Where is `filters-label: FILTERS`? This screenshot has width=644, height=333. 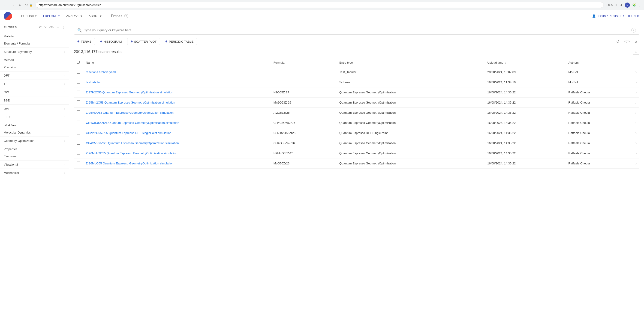
filters-label: FILTERS is located at coordinates (10, 27).